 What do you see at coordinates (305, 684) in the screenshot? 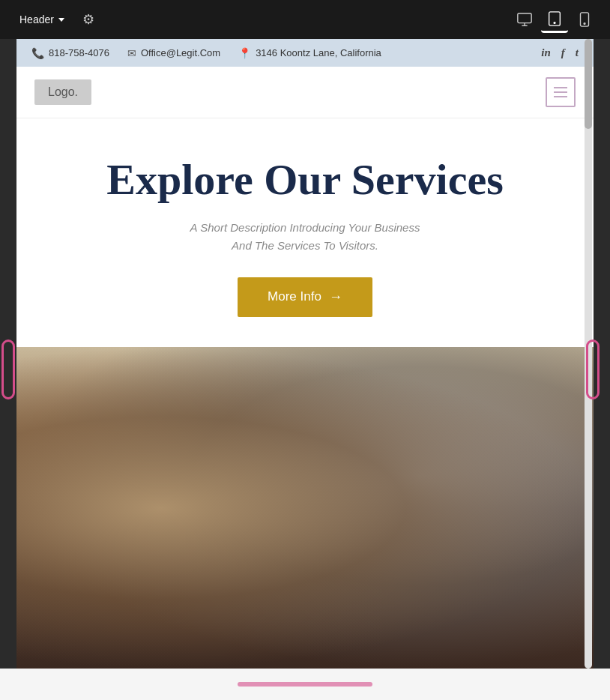
I see `bottom-scroll-area` at bounding box center [305, 684].